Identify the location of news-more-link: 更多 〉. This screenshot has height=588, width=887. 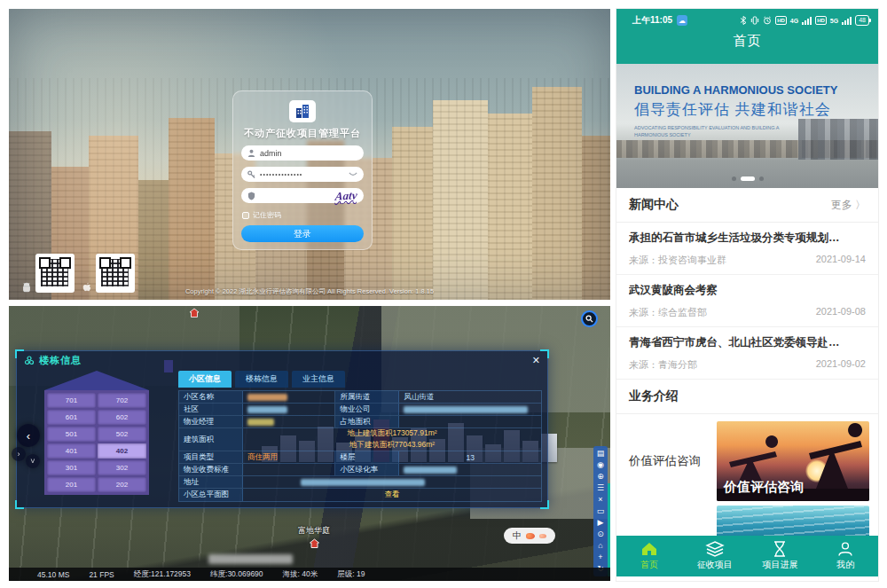
(848, 206).